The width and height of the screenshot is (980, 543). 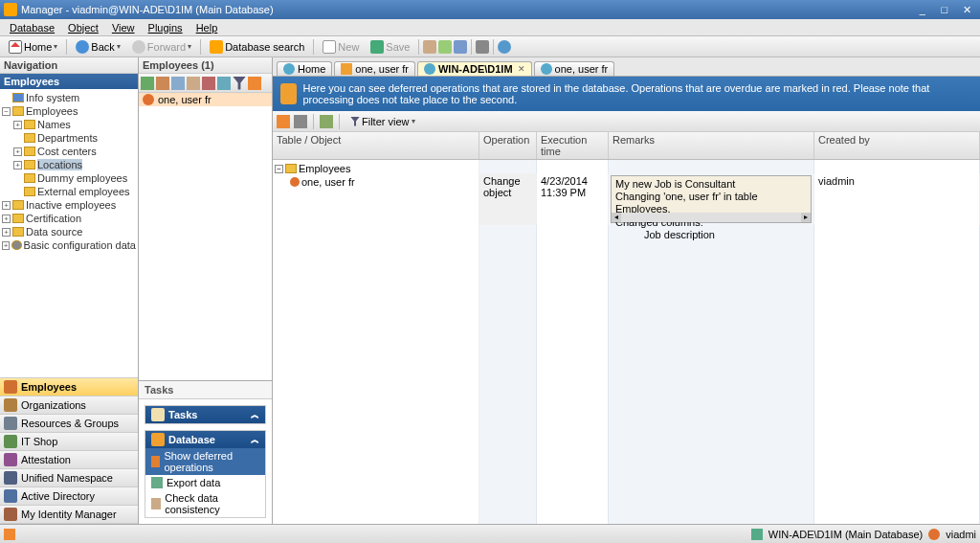 What do you see at coordinates (69, 387) in the screenshot?
I see `navbtn-employees: Employees` at bounding box center [69, 387].